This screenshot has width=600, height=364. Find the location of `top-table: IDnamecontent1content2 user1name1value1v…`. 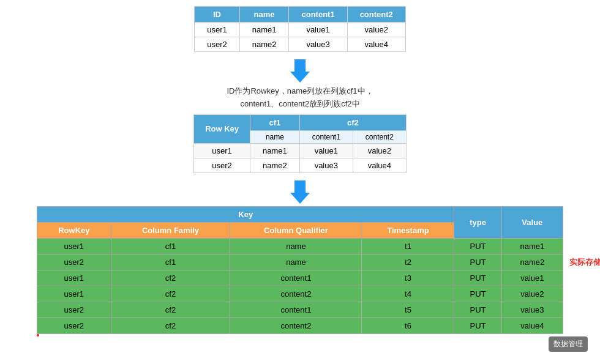

top-table: IDnamecontent1content2 user1name1value1v… is located at coordinates (300, 29).